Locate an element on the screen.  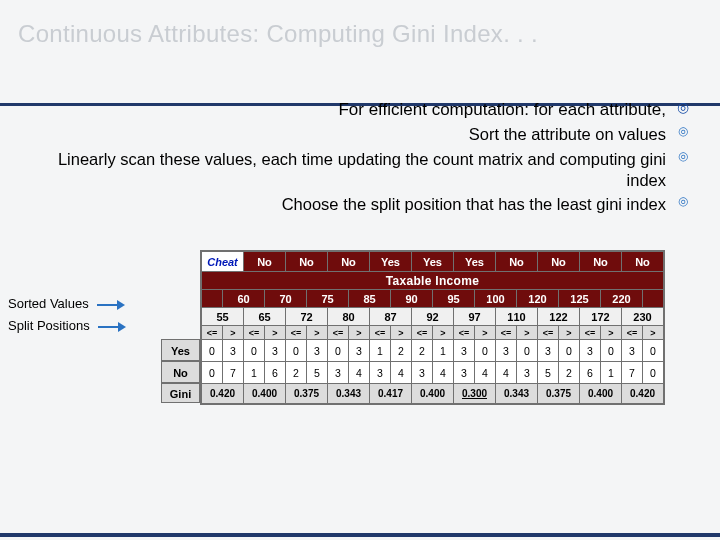
bullet-text: Sort the attribute on values is located at coordinates (568, 134).